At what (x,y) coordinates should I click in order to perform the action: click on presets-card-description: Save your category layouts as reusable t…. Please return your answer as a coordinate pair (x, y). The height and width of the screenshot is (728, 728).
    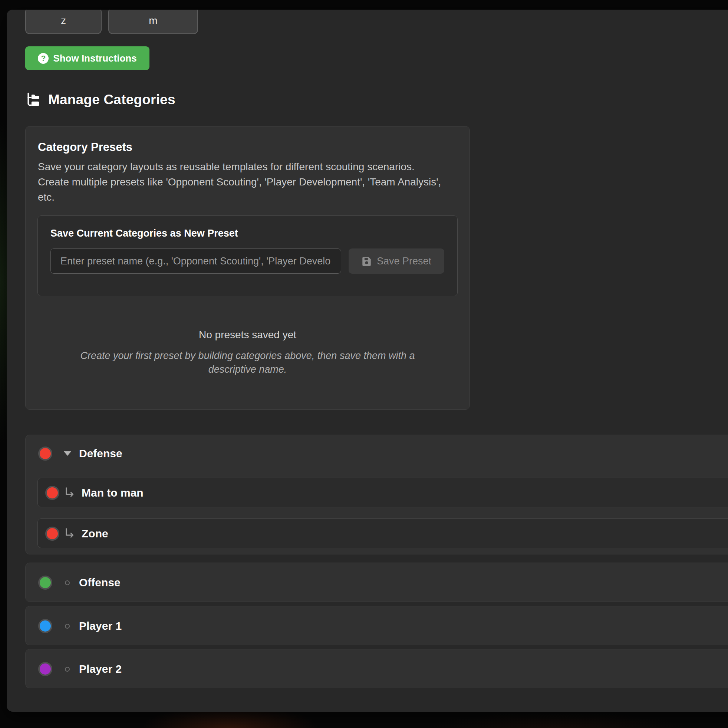
    Looking at the image, I should click on (243, 182).